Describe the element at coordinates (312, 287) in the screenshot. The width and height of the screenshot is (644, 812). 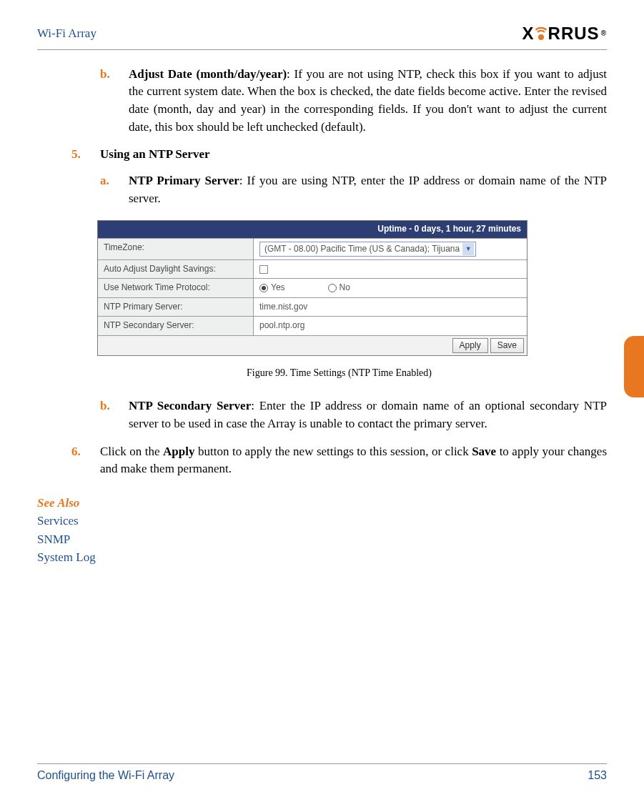
I see `figure-row-use-ntp: Use Network Time Protocol: Yes No` at that location.